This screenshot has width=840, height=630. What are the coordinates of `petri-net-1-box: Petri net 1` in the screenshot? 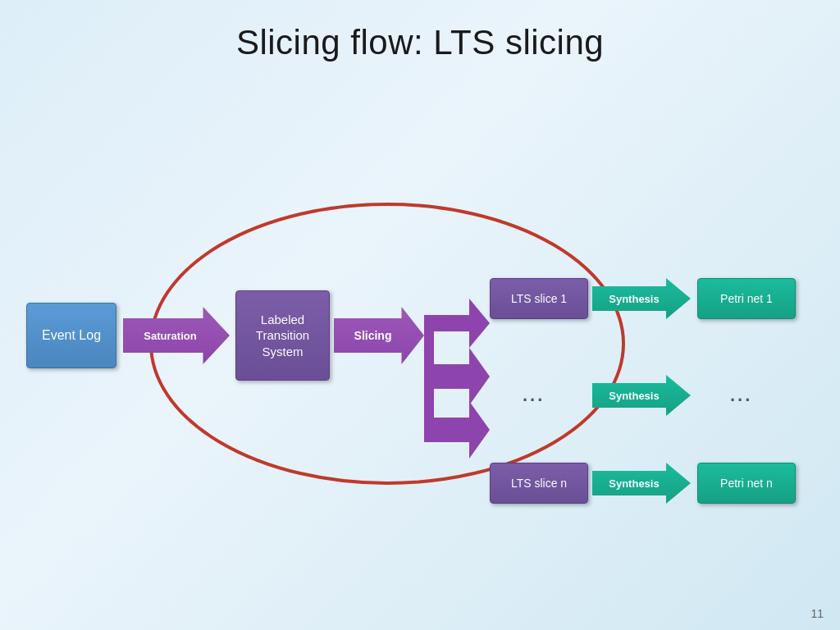 It's located at (746, 299).